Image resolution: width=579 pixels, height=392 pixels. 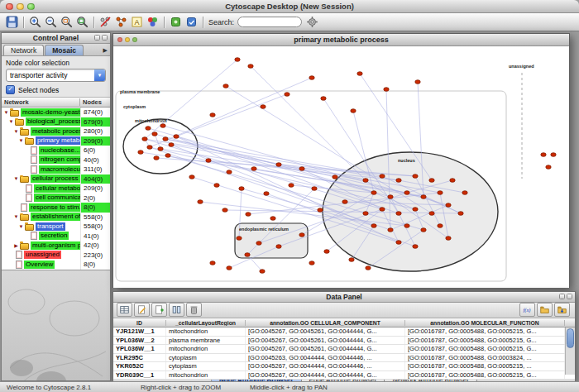 I want to click on zoom-in-icon, so click(x=35, y=22).